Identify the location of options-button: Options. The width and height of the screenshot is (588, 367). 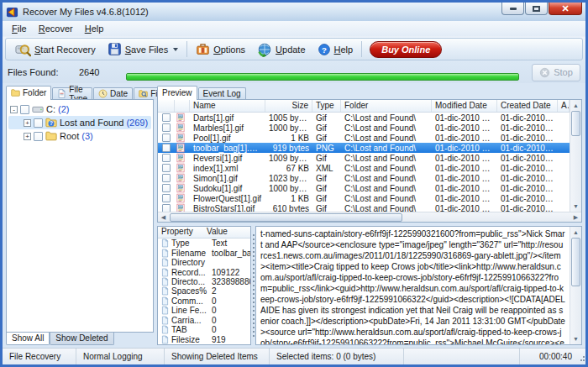
(220, 49).